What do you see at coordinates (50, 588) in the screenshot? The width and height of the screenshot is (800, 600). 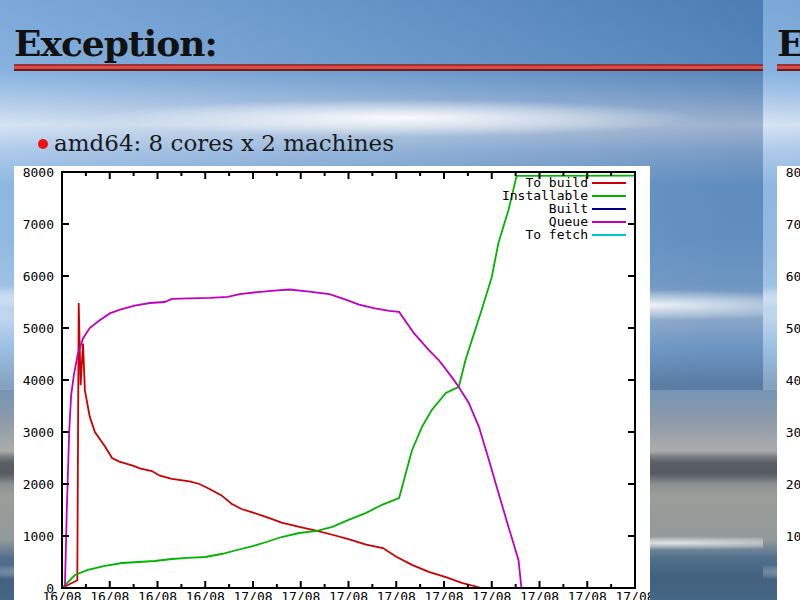 I see `y-tick-label: 0` at bounding box center [50, 588].